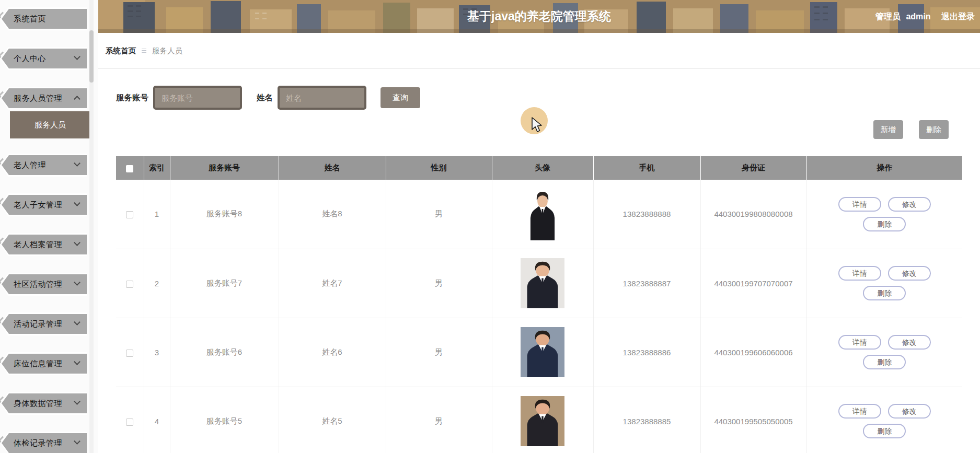 The image size is (980, 453). Describe the element at coordinates (30, 19) in the screenshot. I see `sidebar-item-label: 系统首页` at that location.